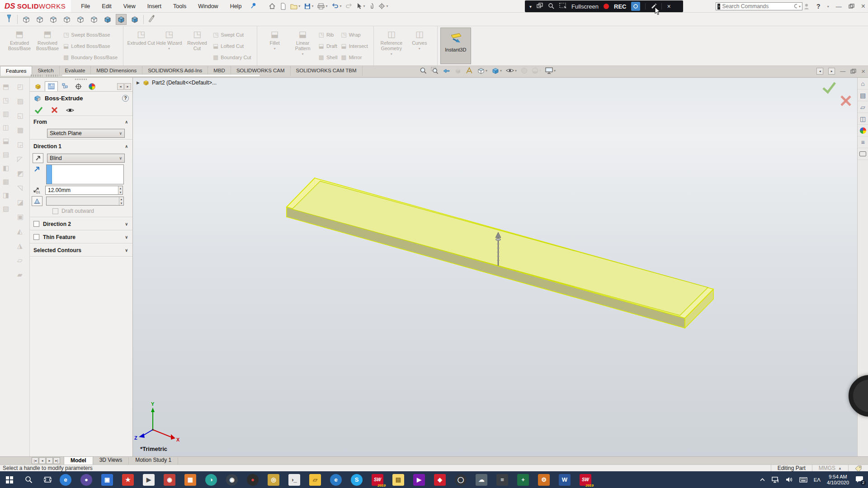  What do you see at coordinates (377, 480) in the screenshot?
I see `taskbar-app-solidworks: SW 2019` at bounding box center [377, 480].